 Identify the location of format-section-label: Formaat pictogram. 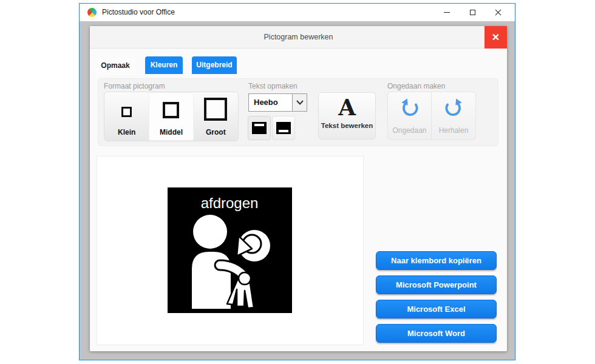
(135, 86).